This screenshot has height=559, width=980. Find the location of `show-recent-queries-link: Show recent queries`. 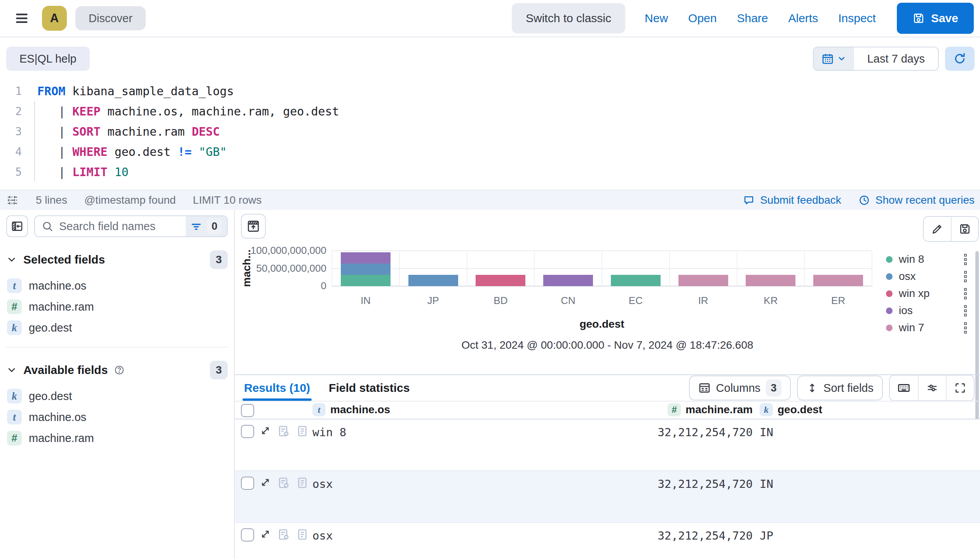

show-recent-queries-link: Show recent queries is located at coordinates (916, 200).